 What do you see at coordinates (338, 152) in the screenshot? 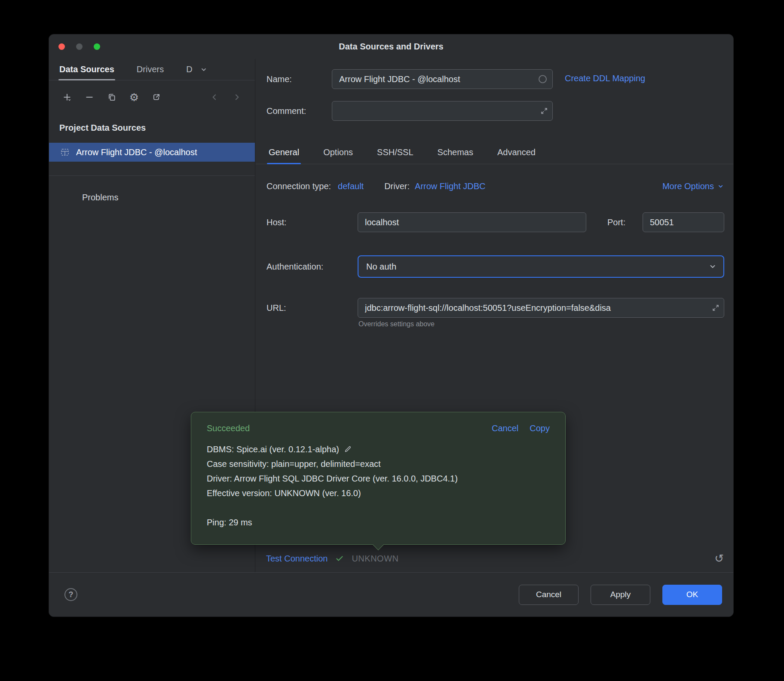
I see `tab-options: Options` at bounding box center [338, 152].